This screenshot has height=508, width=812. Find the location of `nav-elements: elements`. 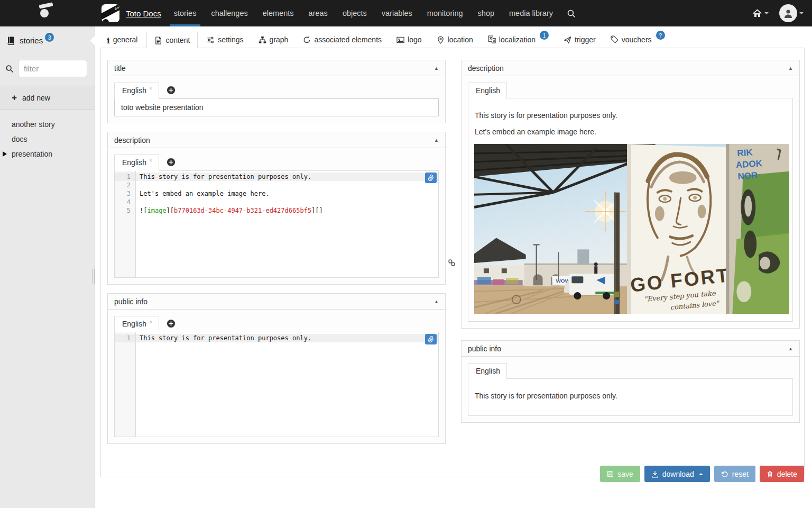

nav-elements: elements is located at coordinates (278, 13).